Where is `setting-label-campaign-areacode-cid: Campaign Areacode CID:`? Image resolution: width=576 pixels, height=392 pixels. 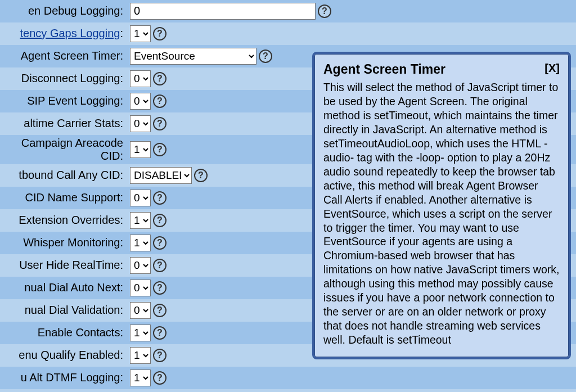 setting-label-campaign-areacode-cid: Campaign Areacode CID: is located at coordinates (63, 150).